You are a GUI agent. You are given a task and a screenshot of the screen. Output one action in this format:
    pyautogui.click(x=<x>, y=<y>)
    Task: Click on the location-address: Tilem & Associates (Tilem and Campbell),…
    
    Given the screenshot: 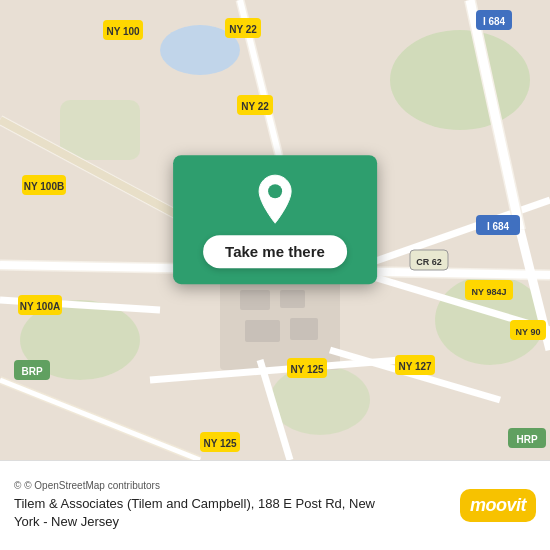 What is the action you would take?
    pyautogui.click(x=199, y=513)
    